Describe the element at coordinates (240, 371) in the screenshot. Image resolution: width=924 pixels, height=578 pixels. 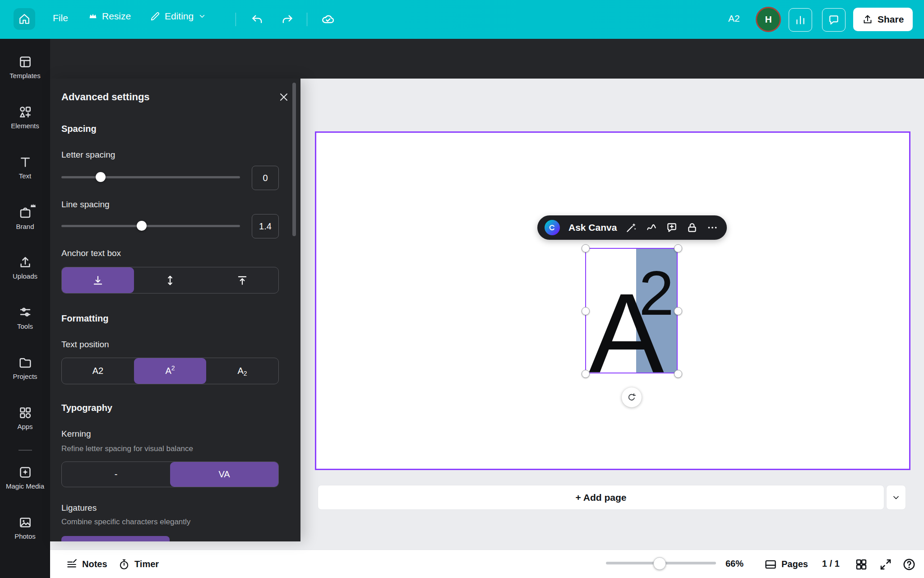
I see `tp-sub-base: A` at that location.